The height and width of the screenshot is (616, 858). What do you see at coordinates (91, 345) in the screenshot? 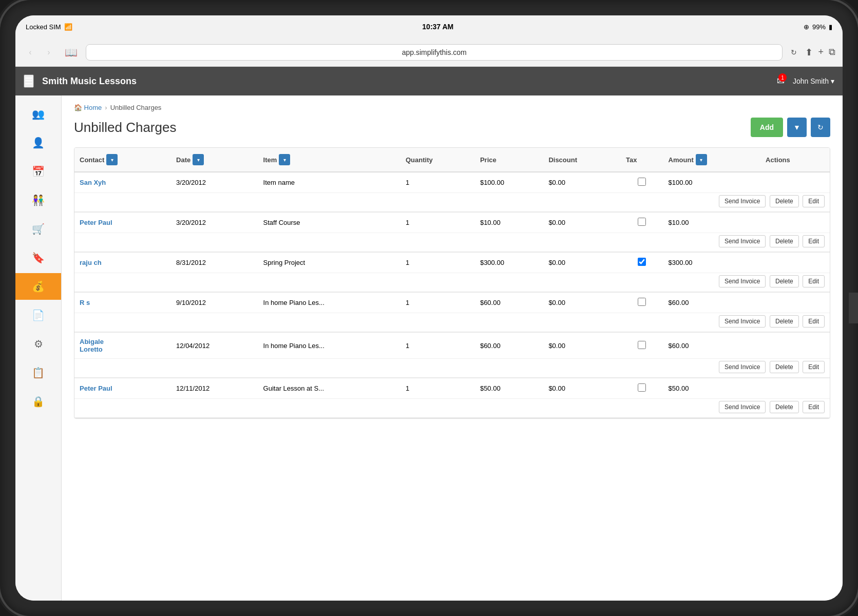
I see `contact-link: AbigaleLoretto` at bounding box center [91, 345].